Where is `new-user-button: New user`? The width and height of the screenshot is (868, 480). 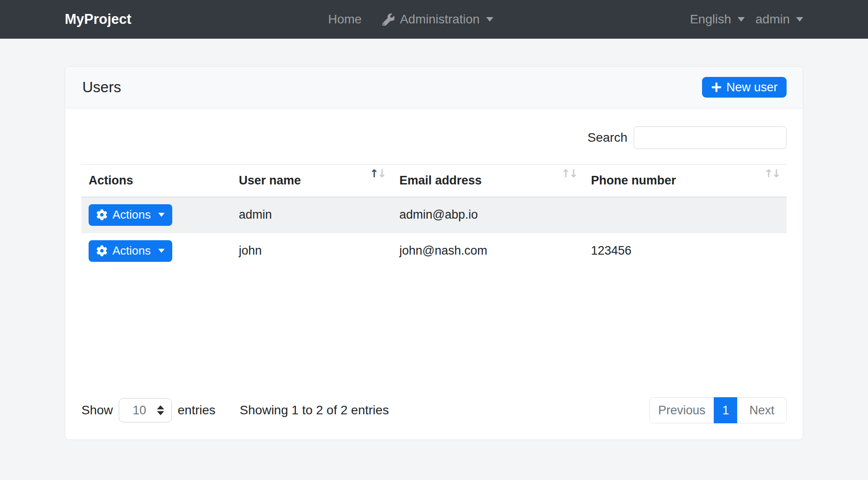 new-user-button: New user is located at coordinates (744, 87).